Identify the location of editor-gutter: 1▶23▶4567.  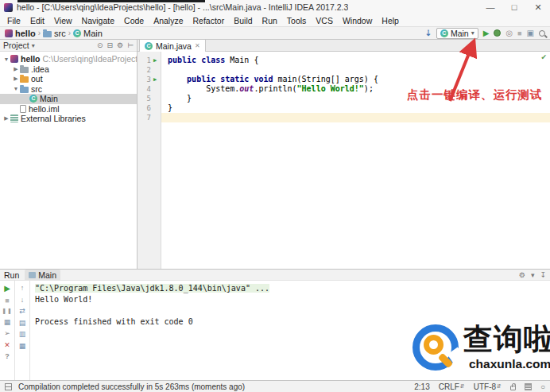
(149, 161).